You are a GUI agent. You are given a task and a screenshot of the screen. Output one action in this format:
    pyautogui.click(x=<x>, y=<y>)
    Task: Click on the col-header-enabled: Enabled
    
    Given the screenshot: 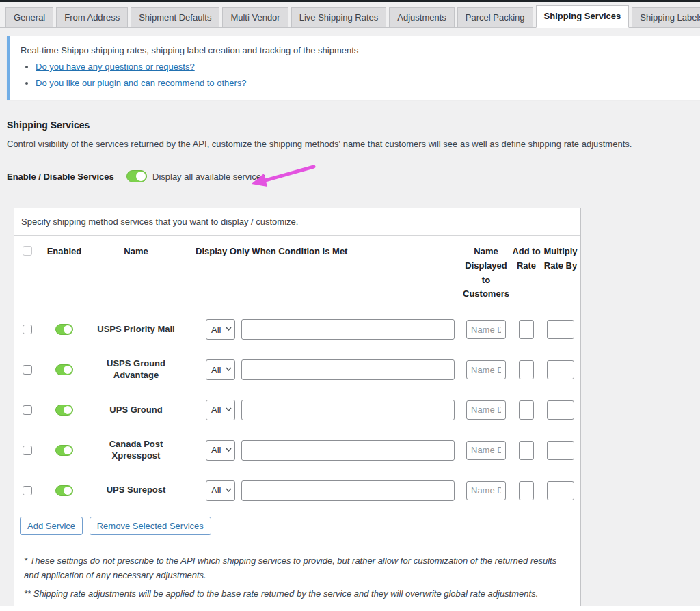 What is the action you would take?
    pyautogui.click(x=64, y=252)
    